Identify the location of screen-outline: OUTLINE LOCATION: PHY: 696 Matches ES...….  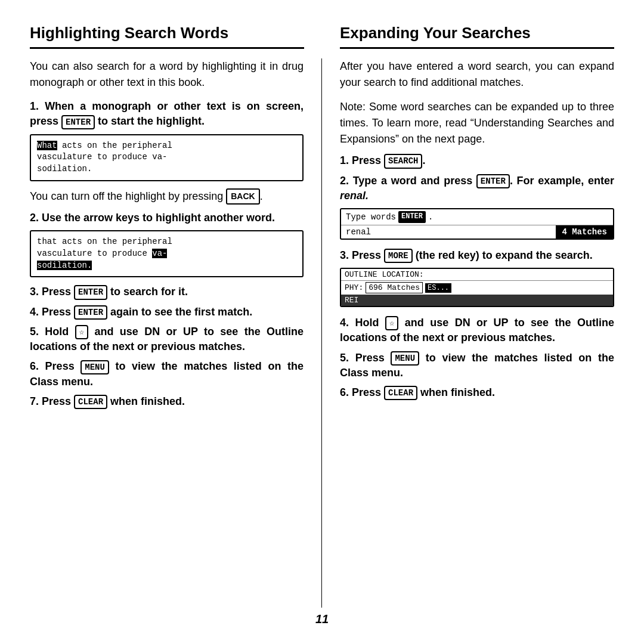
(477, 287).